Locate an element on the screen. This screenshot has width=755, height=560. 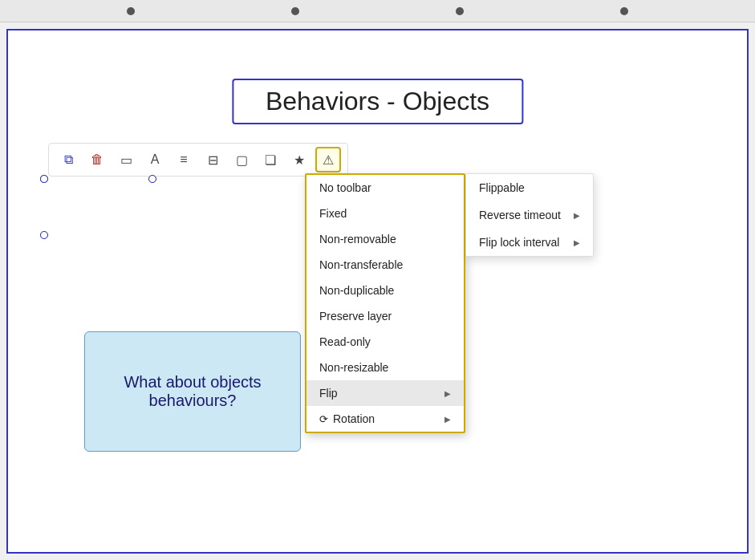
align-button: ≡ is located at coordinates (184, 160).